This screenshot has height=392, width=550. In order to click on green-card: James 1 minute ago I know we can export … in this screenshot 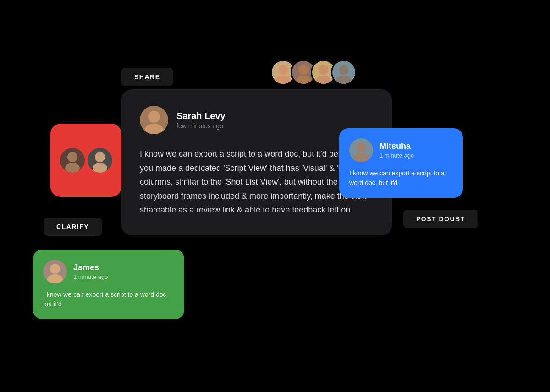, I will do `click(109, 284)`.